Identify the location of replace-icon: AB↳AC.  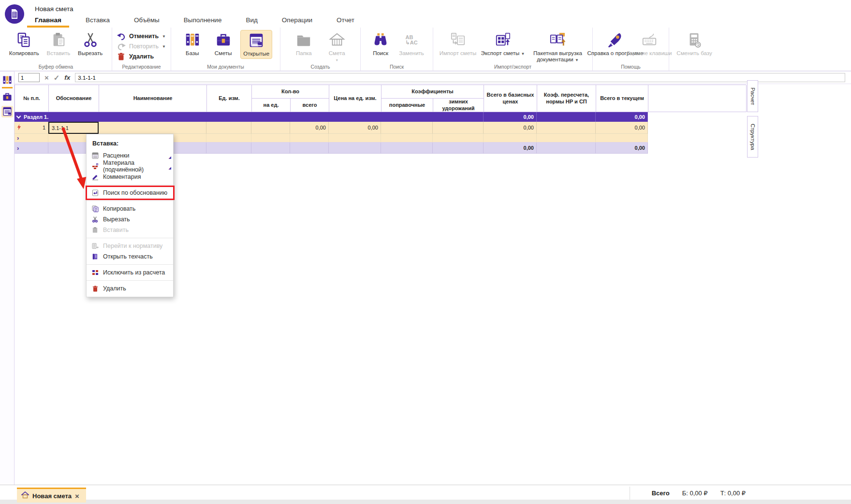
(411, 40).